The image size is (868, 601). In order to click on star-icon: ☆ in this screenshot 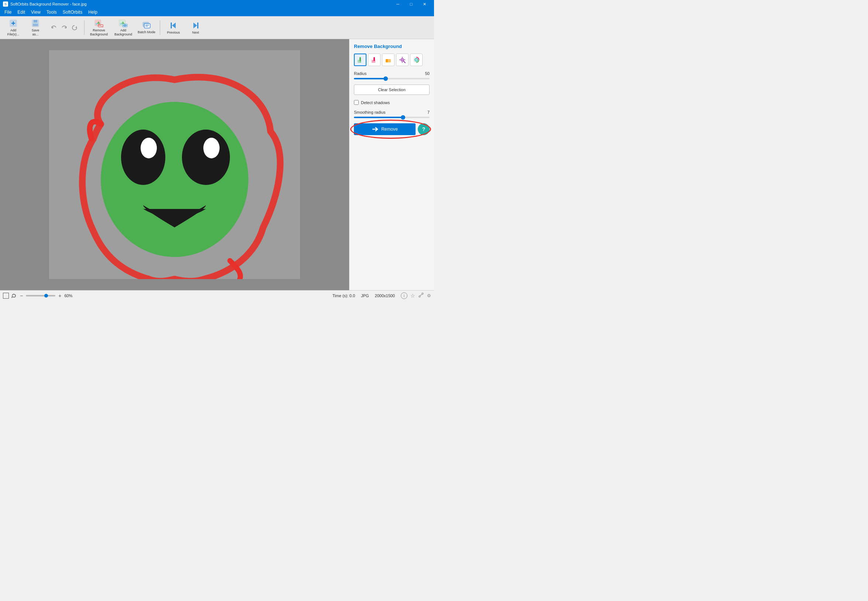, I will do `click(413, 296)`.